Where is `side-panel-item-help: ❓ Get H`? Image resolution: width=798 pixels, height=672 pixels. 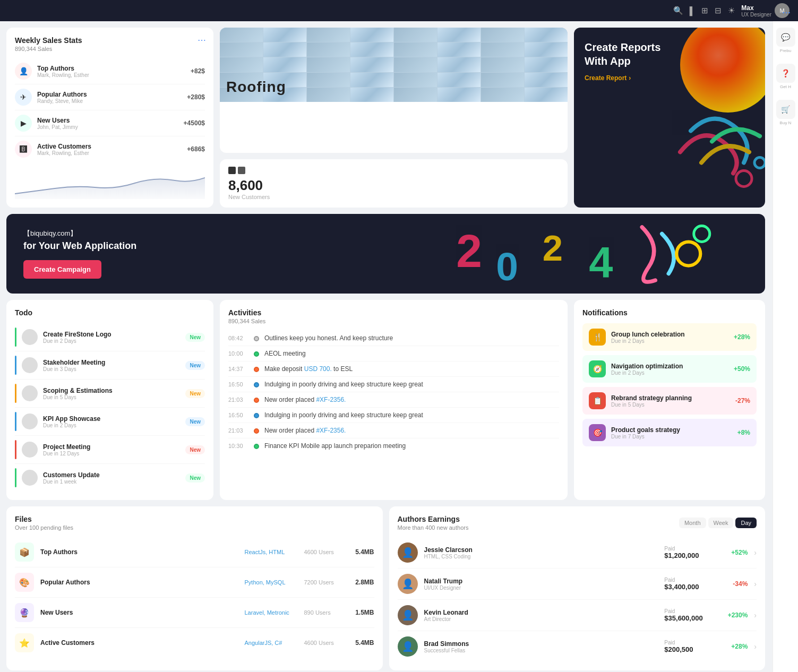
side-panel-item-help: ❓ Get H is located at coordinates (786, 76).